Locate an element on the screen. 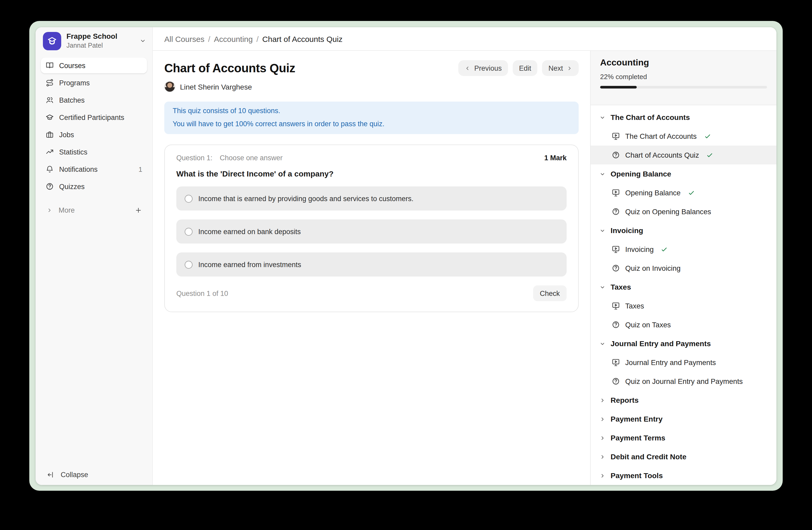  outline-item: Opening Balance is located at coordinates (684, 193).